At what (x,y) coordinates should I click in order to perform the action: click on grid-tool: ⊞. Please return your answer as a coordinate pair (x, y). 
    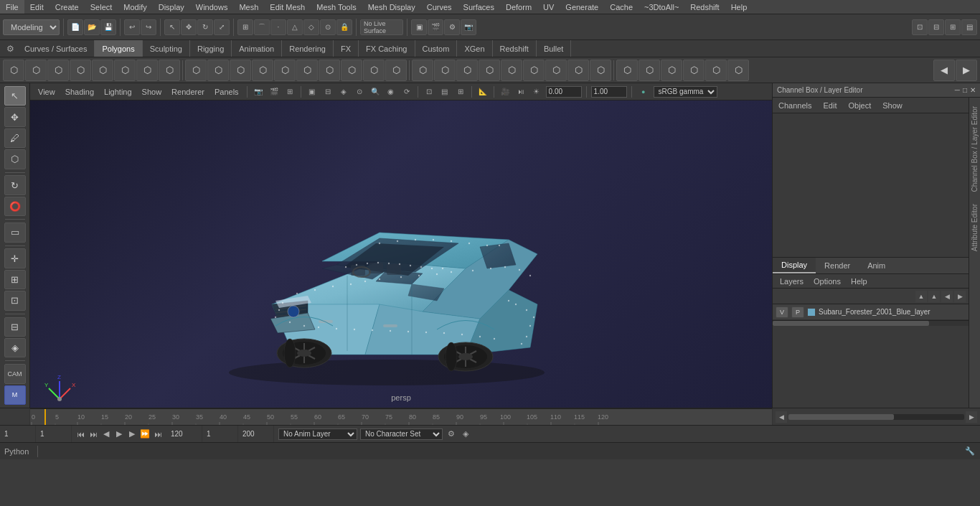
    Looking at the image, I should click on (15, 280).